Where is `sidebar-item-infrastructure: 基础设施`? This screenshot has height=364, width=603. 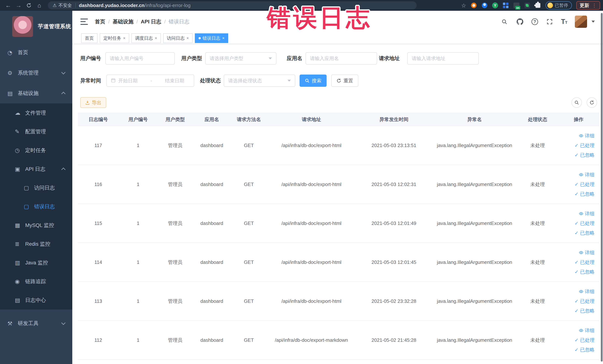
sidebar-item-infrastructure: 基础设施 is located at coordinates (36, 93).